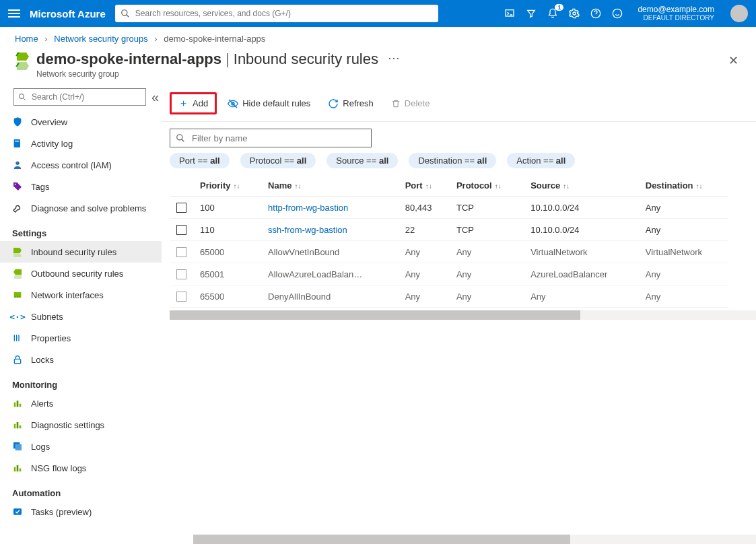 This screenshot has width=756, height=544. I want to click on global-search-input, so click(283, 13).